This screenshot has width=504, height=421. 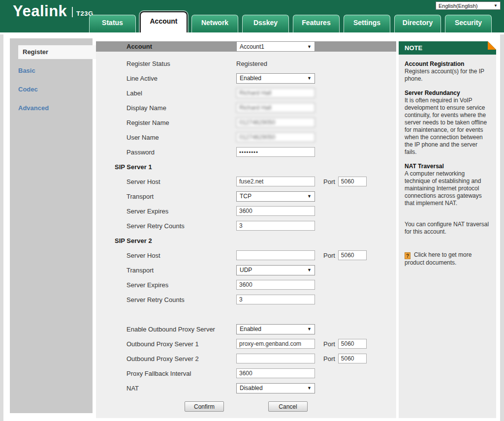 What do you see at coordinates (276, 79) in the screenshot?
I see `line-active-select: Enabled ▼` at bounding box center [276, 79].